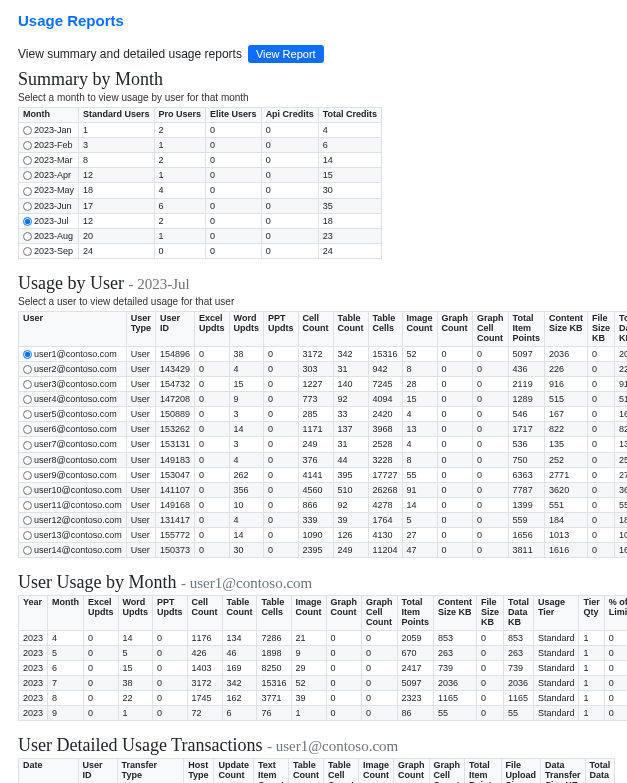 This screenshot has height=783, width=627. What do you see at coordinates (324, 414) in the screenshot?
I see `table-row: user5@contoso.comUser1508890302853324204…` at bounding box center [324, 414].